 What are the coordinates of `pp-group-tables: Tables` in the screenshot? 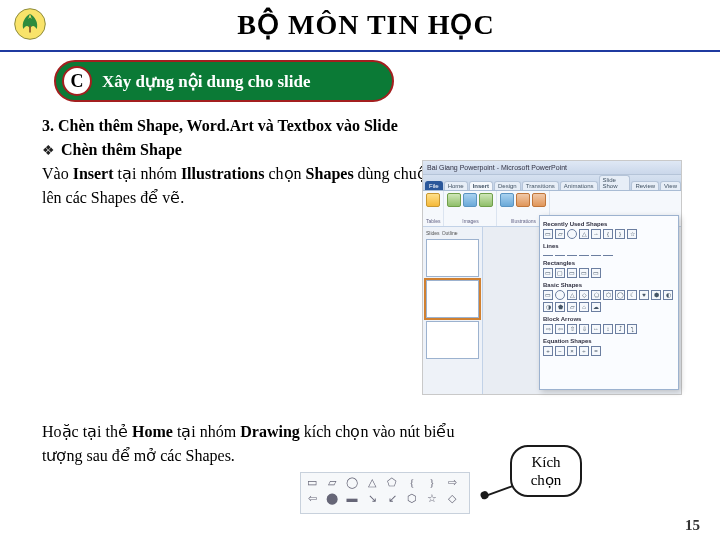 It's located at (434, 208).